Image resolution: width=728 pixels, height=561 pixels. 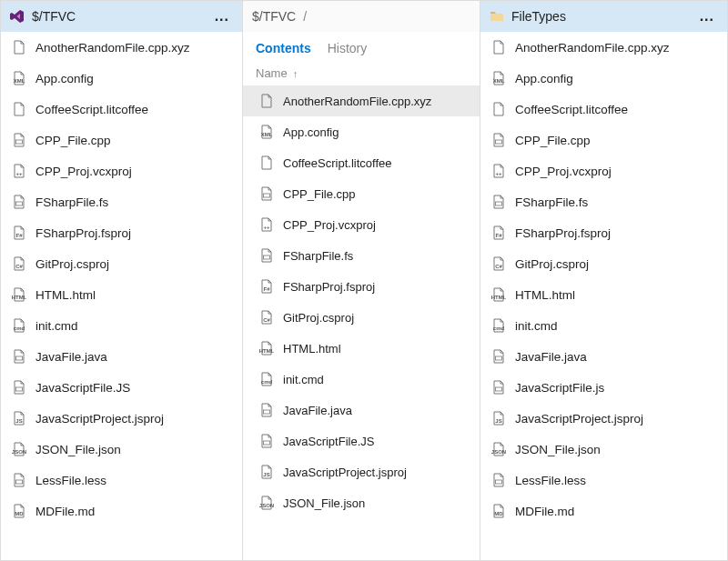 I want to click on html-icon: HTML, so click(x=267, y=348).